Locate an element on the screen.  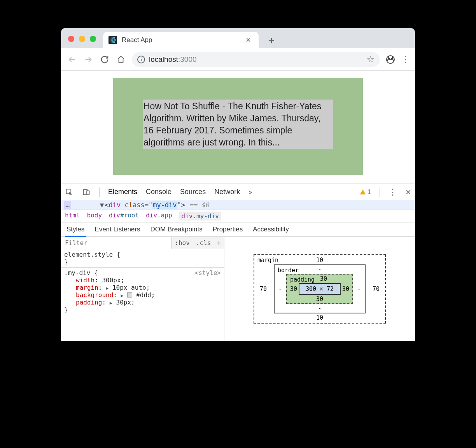
margin-right: 70 is located at coordinates (376, 289).